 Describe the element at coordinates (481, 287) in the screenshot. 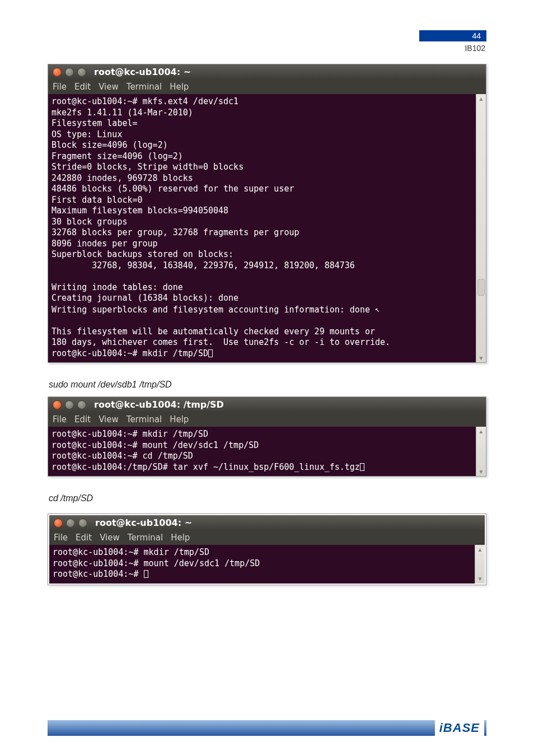

I see `scrollbar-thumb` at that location.